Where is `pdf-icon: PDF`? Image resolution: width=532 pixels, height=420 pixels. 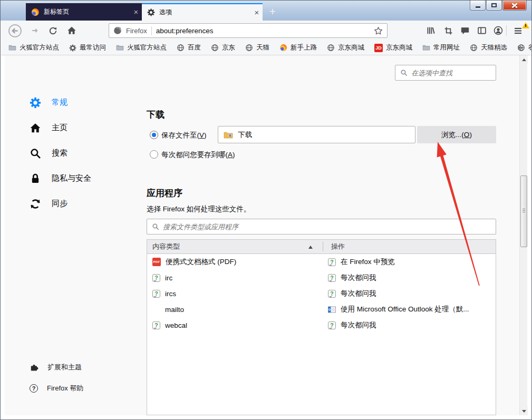
pdf-icon: PDF is located at coordinates (157, 262).